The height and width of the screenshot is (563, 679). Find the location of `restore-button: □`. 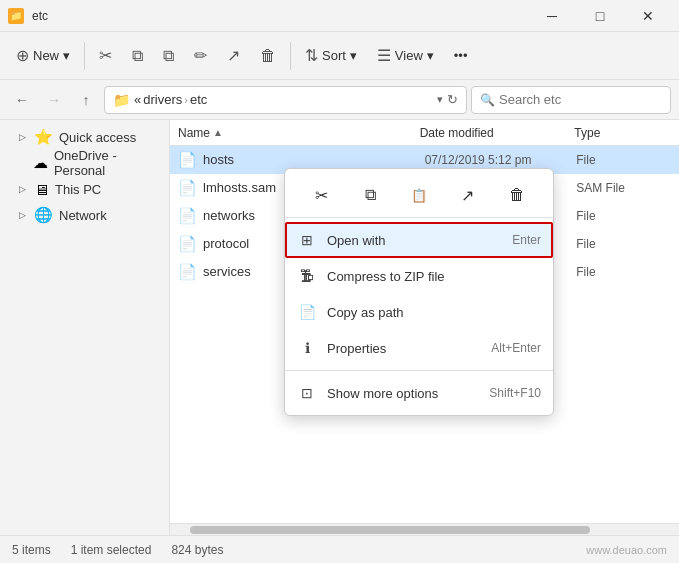

restore-button: □ is located at coordinates (600, 16).